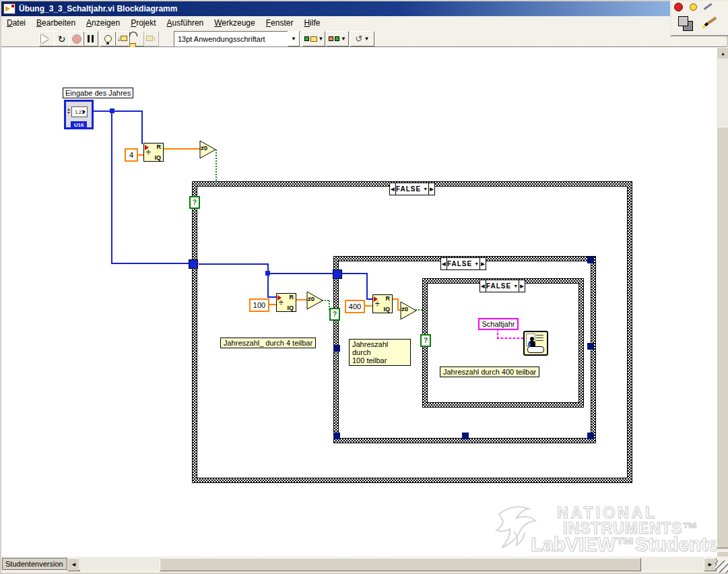  What do you see at coordinates (364, 9) in the screenshot?
I see `window-titlebar: Übung_3_3_Schaltjahr.vi Blockdiagramm` at bounding box center [364, 9].